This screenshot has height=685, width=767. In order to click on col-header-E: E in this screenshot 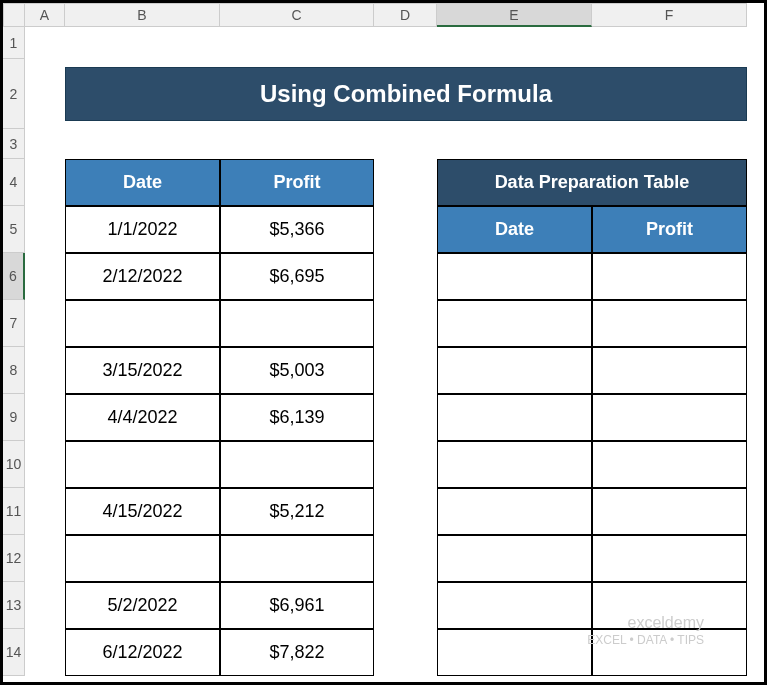, I will do `click(514, 15)`.